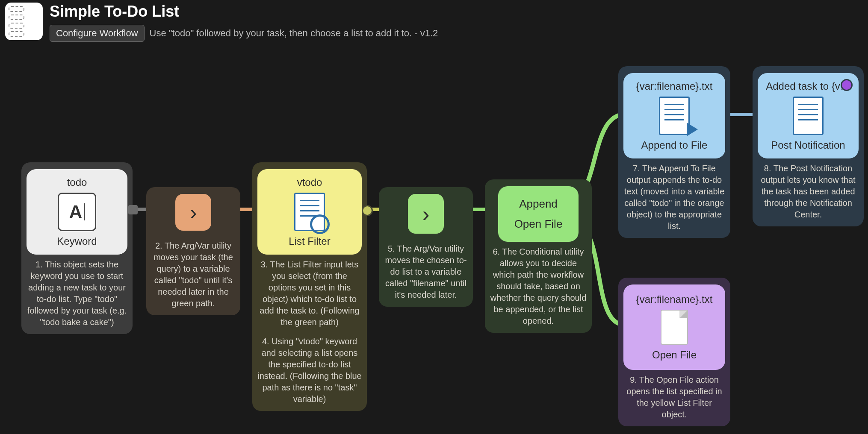  Describe the element at coordinates (538, 214) in the screenshot. I see `conditional-tile: Append Open File` at that location.